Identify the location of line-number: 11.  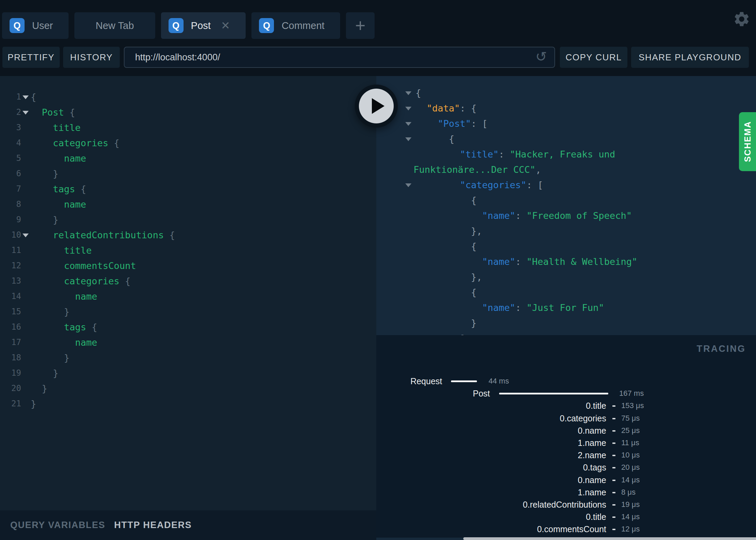
(11, 250).